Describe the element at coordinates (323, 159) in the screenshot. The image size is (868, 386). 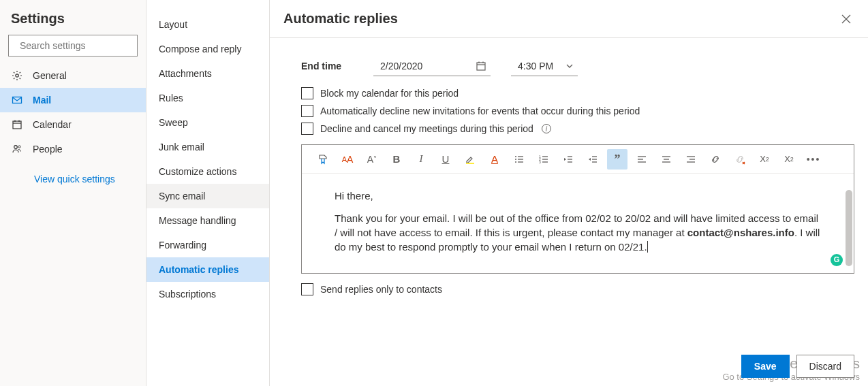
I see `format-painter-button` at that location.